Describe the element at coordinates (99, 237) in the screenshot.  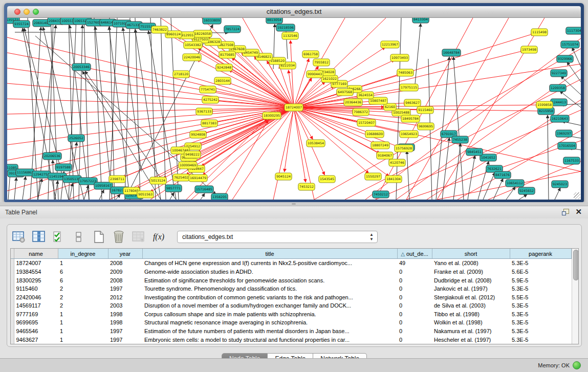
I see `new-column-icon` at that location.